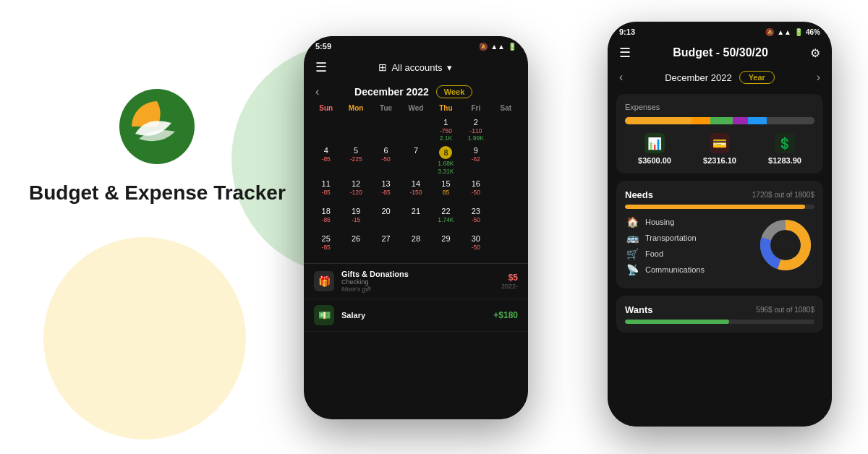  What do you see at coordinates (416, 246) in the screenshot?
I see `cal-row-5: 25-85 26 27 28 29 30-50` at bounding box center [416, 246].